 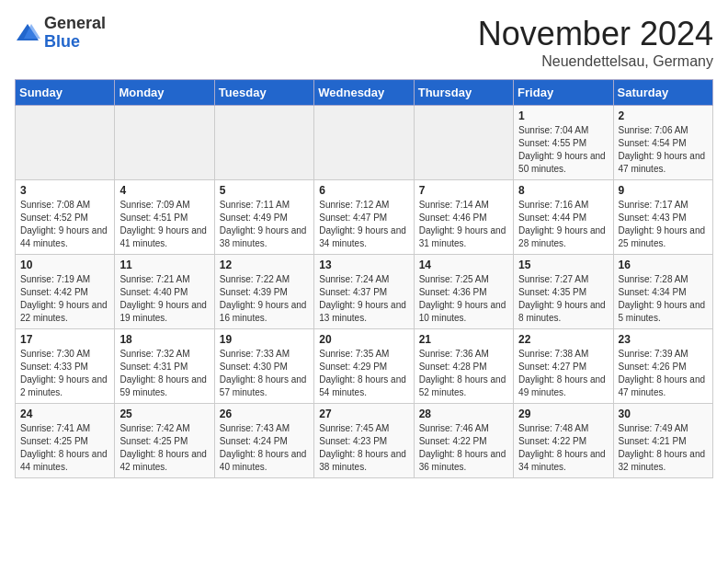 What do you see at coordinates (64, 265) in the screenshot?
I see `day-number: 10` at bounding box center [64, 265].